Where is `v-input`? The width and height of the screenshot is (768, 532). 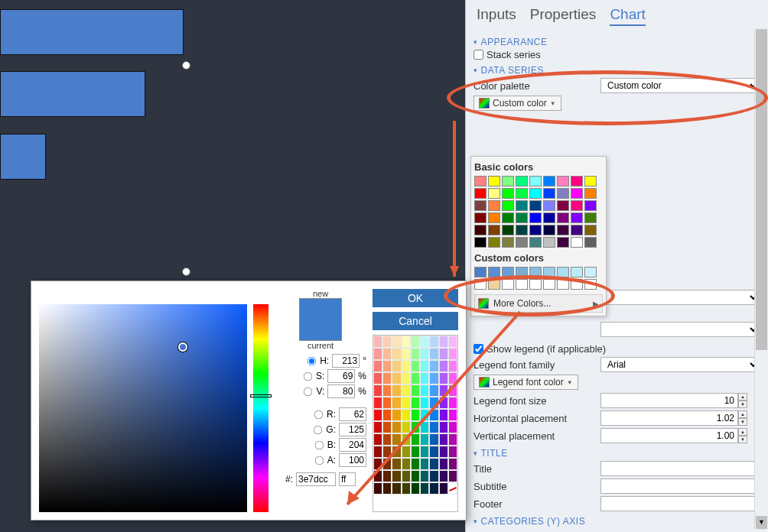 v-input is located at coordinates (341, 391).